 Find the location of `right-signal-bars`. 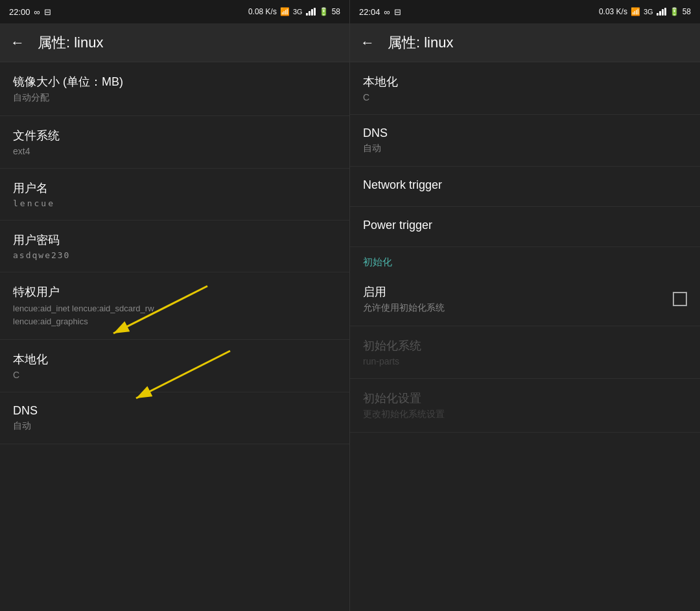

right-signal-bars is located at coordinates (661, 12).